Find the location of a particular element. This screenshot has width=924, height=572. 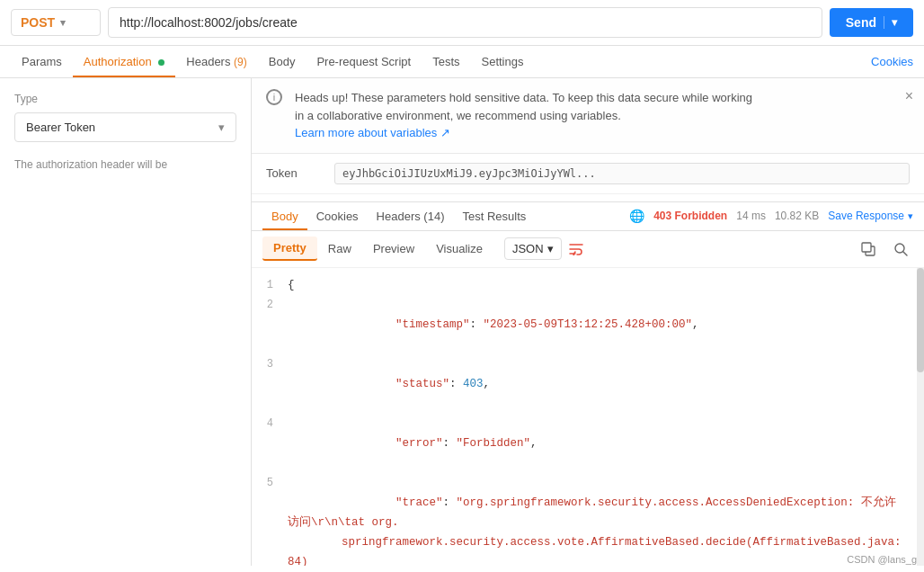

code-line-4: 4 "error": "Forbidden", is located at coordinates (588, 443).